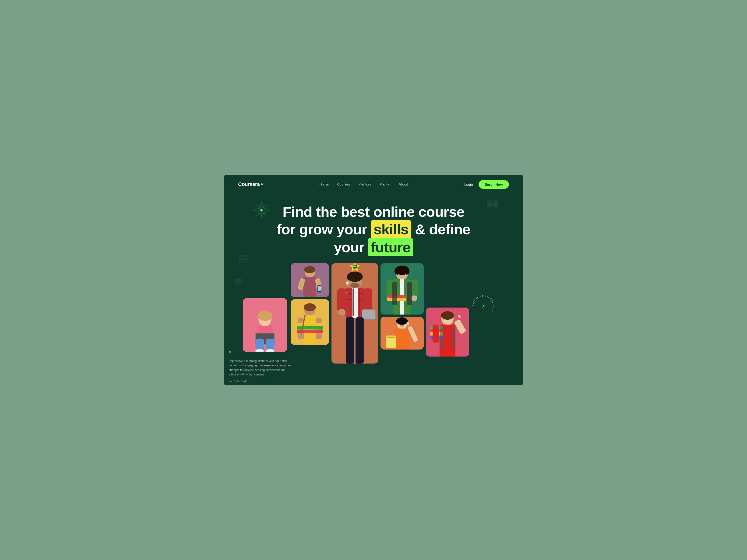 The width and height of the screenshot is (747, 560). Describe the element at coordinates (324, 184) in the screenshot. I see `nav-home: Home` at that location.